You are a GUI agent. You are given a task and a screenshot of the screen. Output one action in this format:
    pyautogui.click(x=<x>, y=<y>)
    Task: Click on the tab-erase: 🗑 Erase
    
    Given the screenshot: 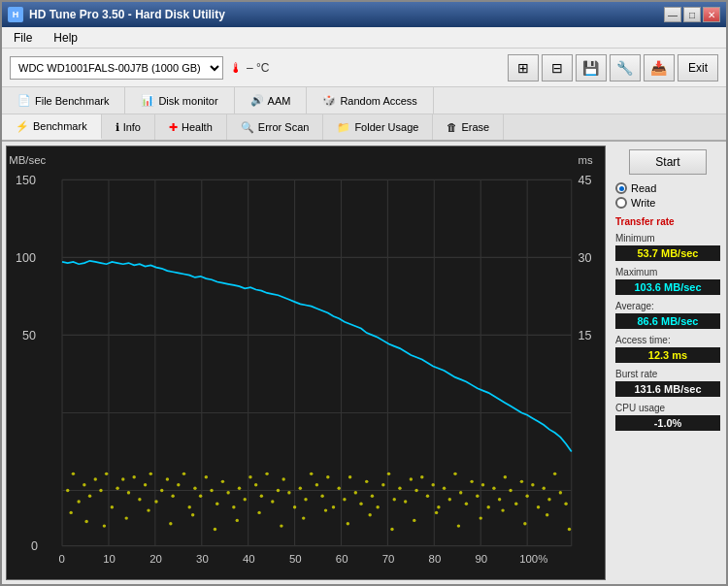 What is the action you would take?
    pyautogui.click(x=468, y=127)
    